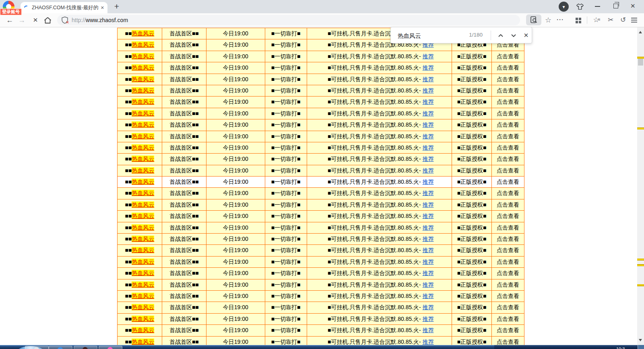 This screenshot has width=644, height=349. What do you see at coordinates (548, 20) in the screenshot?
I see `bookmark-star-icon: ☆` at bounding box center [548, 20].